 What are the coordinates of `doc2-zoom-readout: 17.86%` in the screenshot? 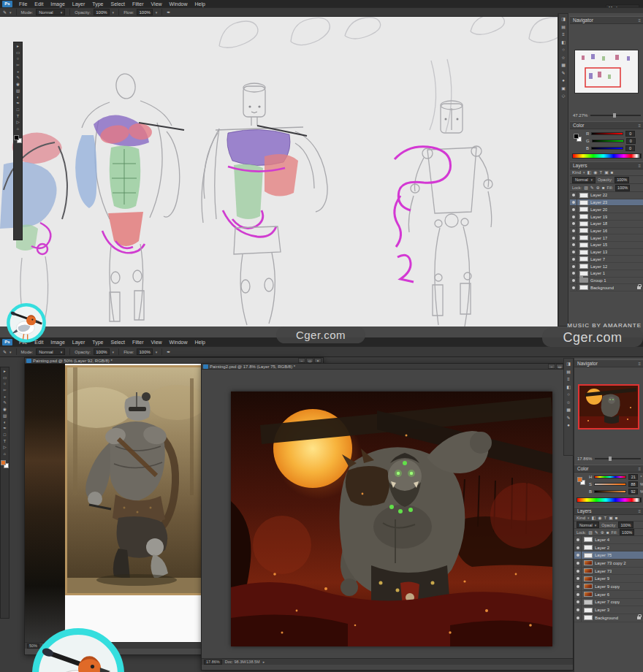 It's located at (213, 662).